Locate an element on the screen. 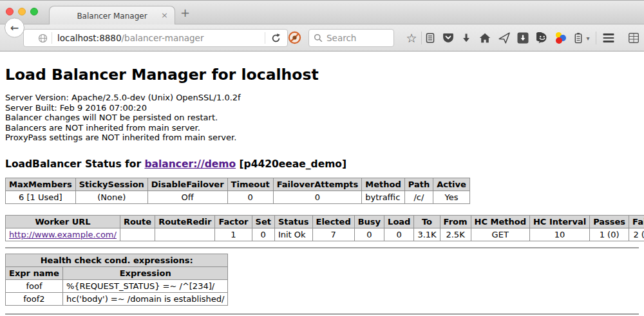  expr-value: %{REQUEST_STATUS} =~ /^[234]/ is located at coordinates (146, 286).